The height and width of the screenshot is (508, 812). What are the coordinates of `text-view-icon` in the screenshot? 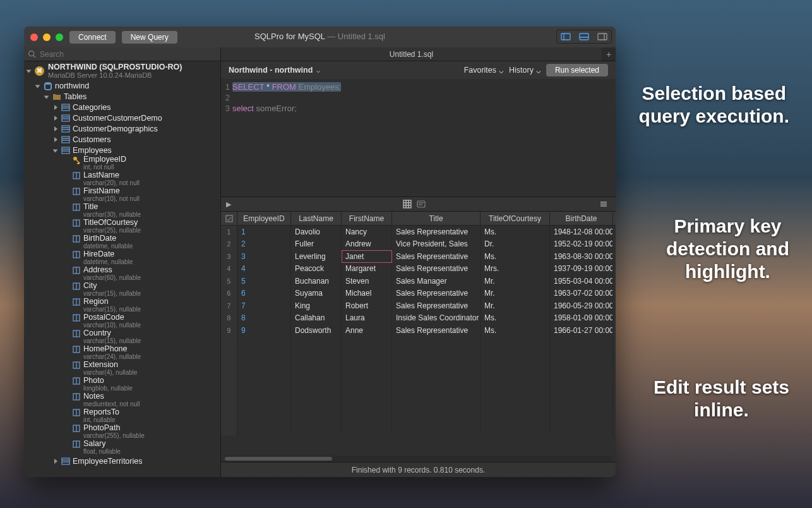 It's located at (421, 204).